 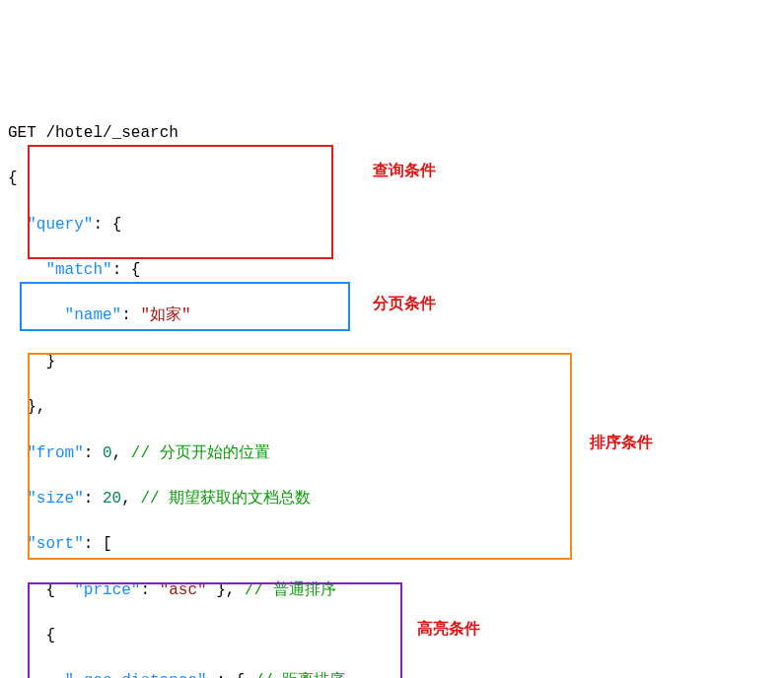 What do you see at coordinates (300, 675) in the screenshot?
I see `geo-comment: // 距离排序` at bounding box center [300, 675].